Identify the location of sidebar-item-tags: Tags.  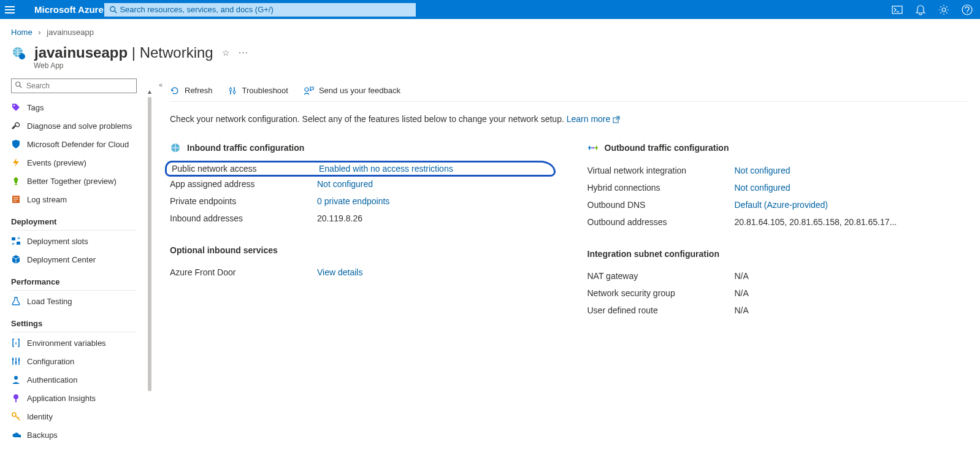
(80, 107).